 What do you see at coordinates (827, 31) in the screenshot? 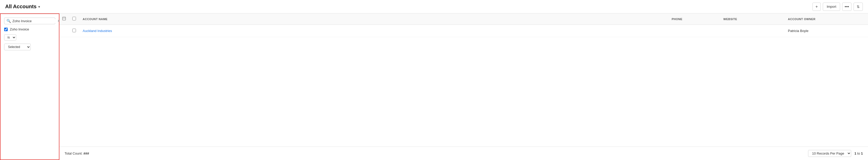
I see `account-owner-cell: Patricia Boyle` at bounding box center [827, 31].